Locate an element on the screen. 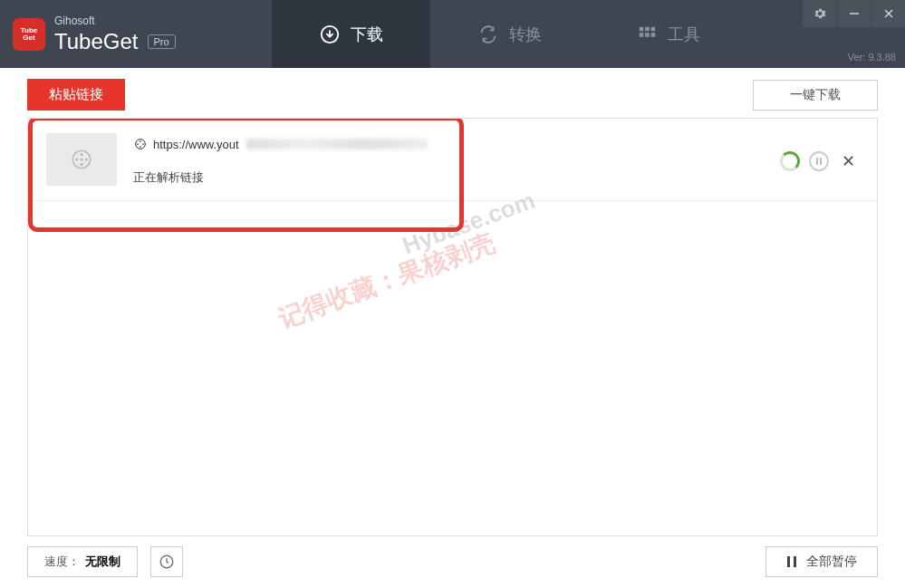 Image resolution: width=905 pixels, height=588 pixels. pause-item-button is located at coordinates (819, 161).